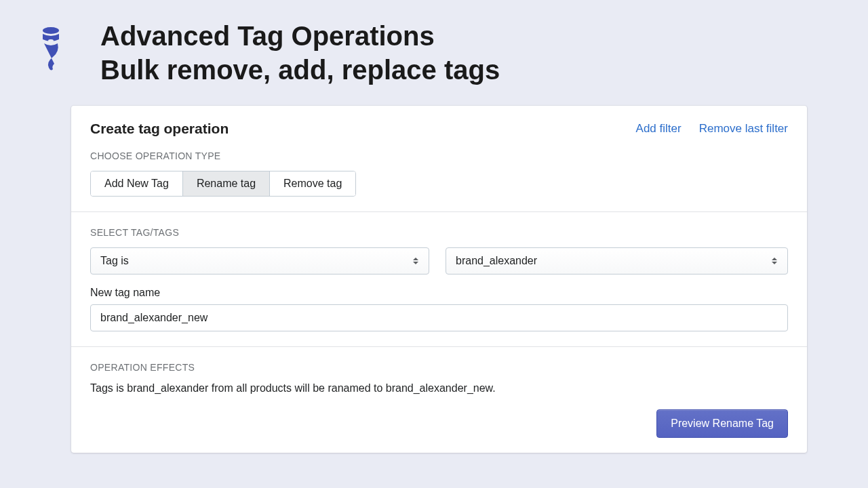  Describe the element at coordinates (300, 70) in the screenshot. I see `page-subtitle: Bulk remove, add, replace tags` at that location.